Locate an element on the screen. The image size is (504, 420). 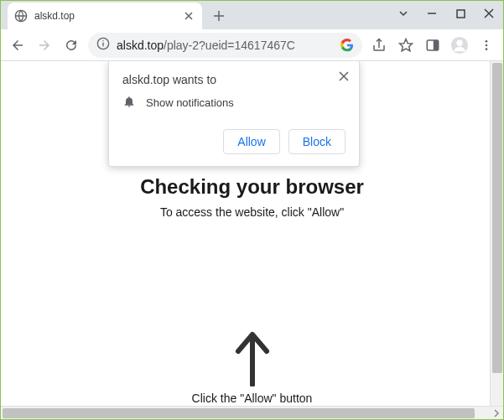
menu-dots-icon is located at coordinates (486, 45).